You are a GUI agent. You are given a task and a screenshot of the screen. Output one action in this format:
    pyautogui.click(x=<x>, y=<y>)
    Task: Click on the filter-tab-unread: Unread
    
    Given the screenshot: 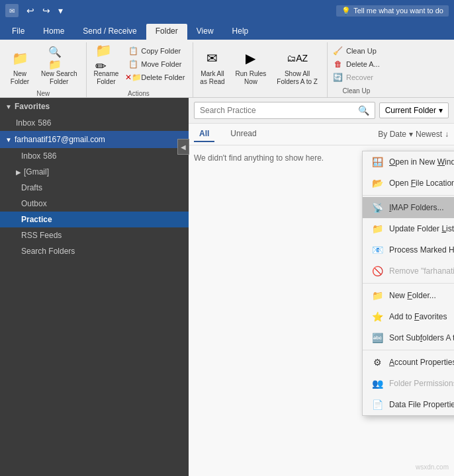 What is the action you would take?
    pyautogui.click(x=244, y=134)
    